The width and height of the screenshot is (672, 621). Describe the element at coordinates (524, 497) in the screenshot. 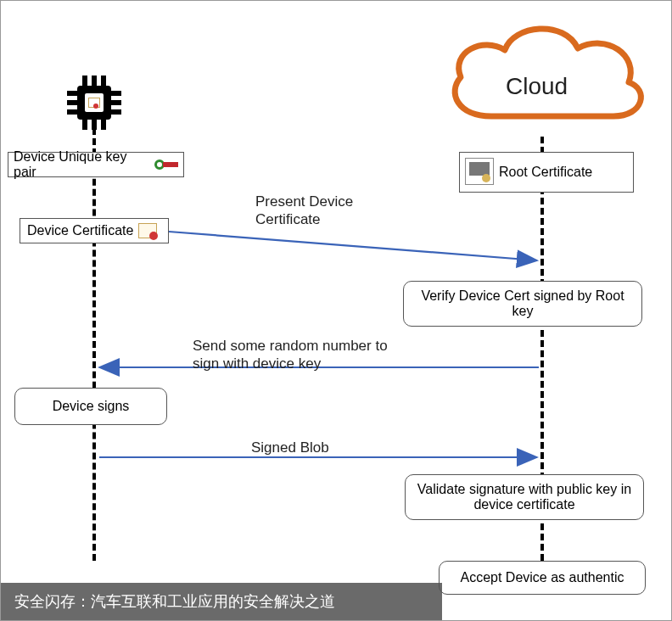

I see `validate-box: Validate signature with public key in de…` at that location.